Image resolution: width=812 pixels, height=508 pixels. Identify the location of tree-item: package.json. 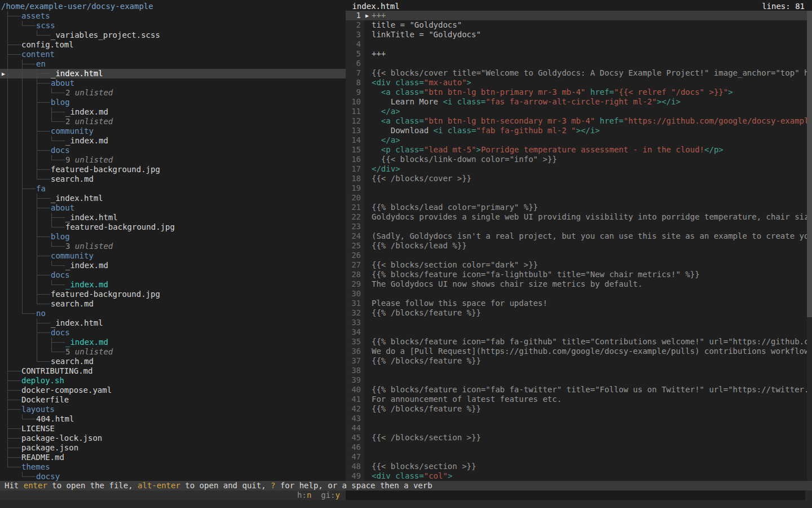
(173, 448).